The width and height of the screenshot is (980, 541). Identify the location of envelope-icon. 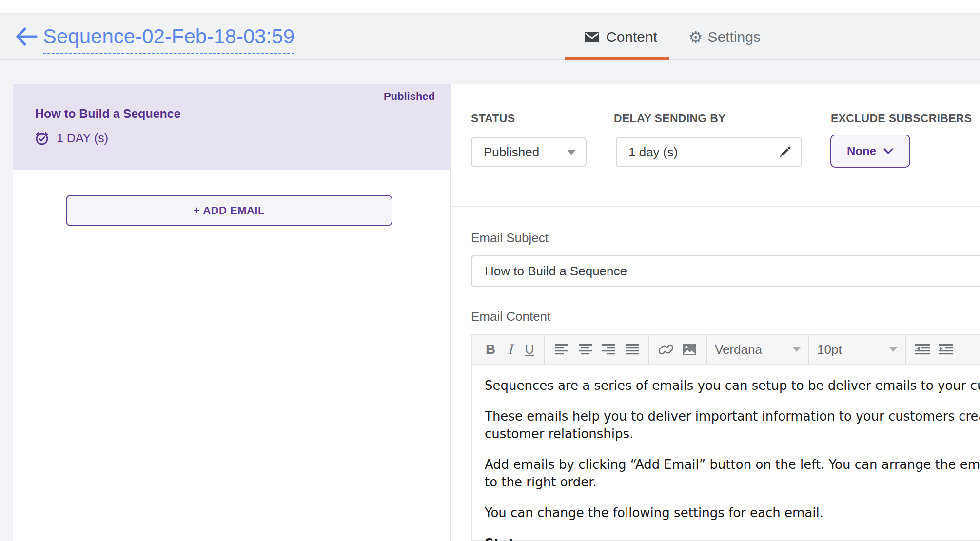
(592, 37).